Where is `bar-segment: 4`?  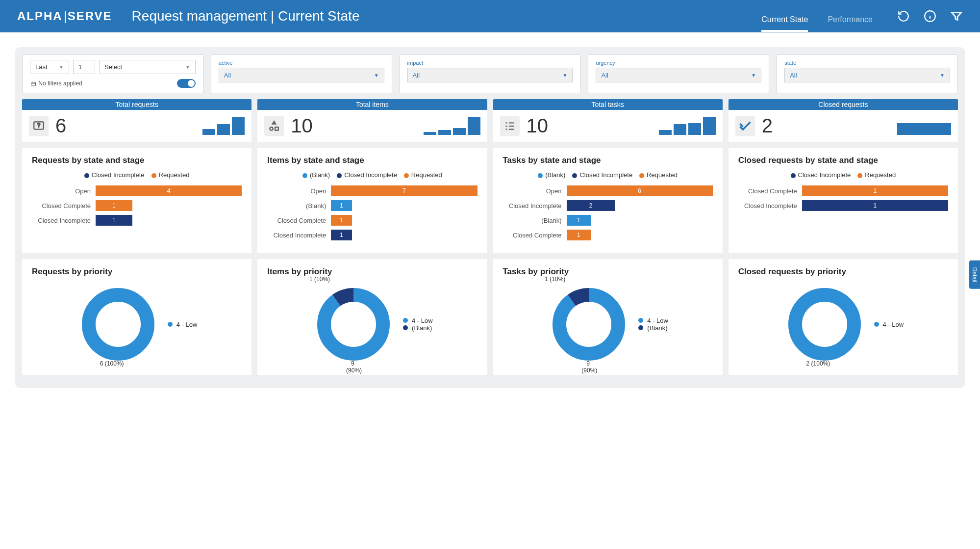
bar-segment: 4 is located at coordinates (169, 191).